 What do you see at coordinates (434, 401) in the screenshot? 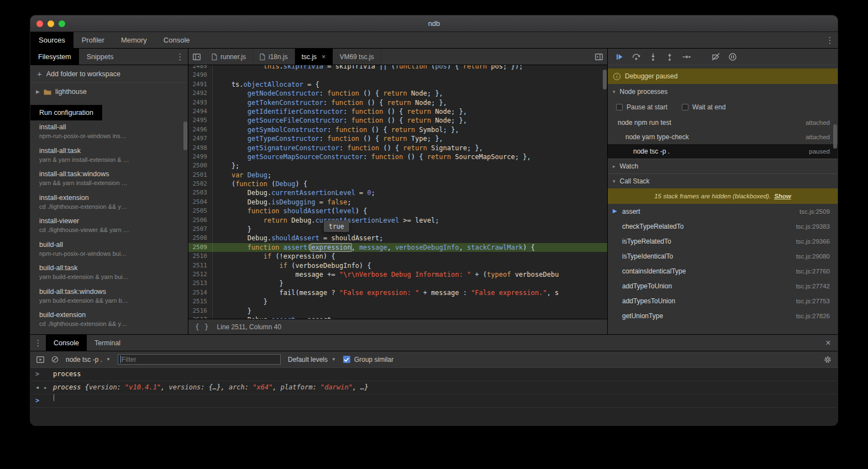
I see `console-message-prompt: >` at bounding box center [434, 401].